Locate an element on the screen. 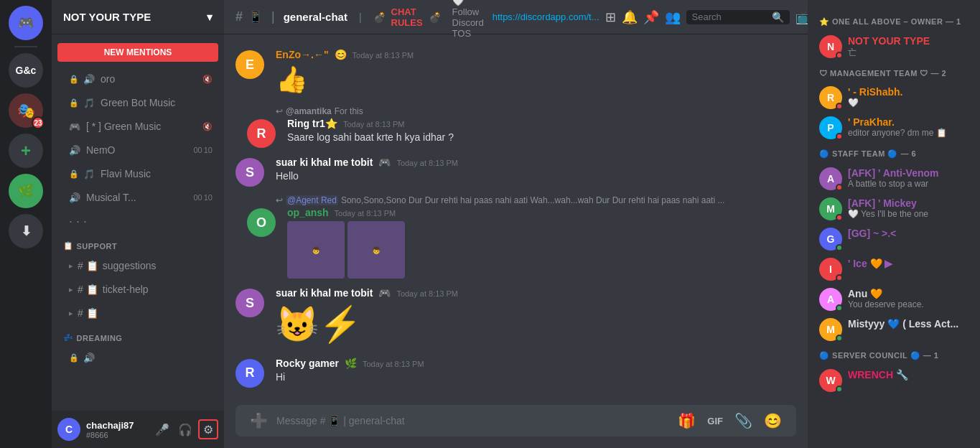 This screenshot has height=448, width=980. member-name: [AFK] ' Anti-Venom is located at coordinates (908, 173).